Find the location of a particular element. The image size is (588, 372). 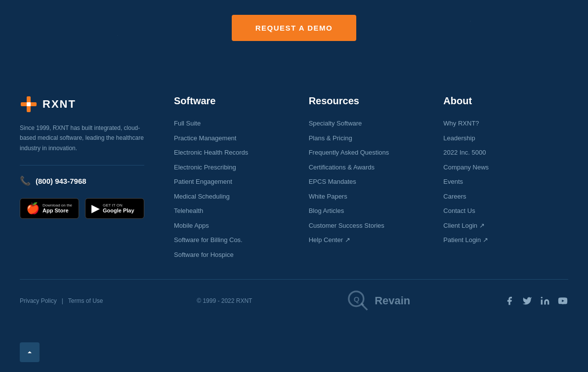

list-item: Software for Hospice is located at coordinates (231, 255).